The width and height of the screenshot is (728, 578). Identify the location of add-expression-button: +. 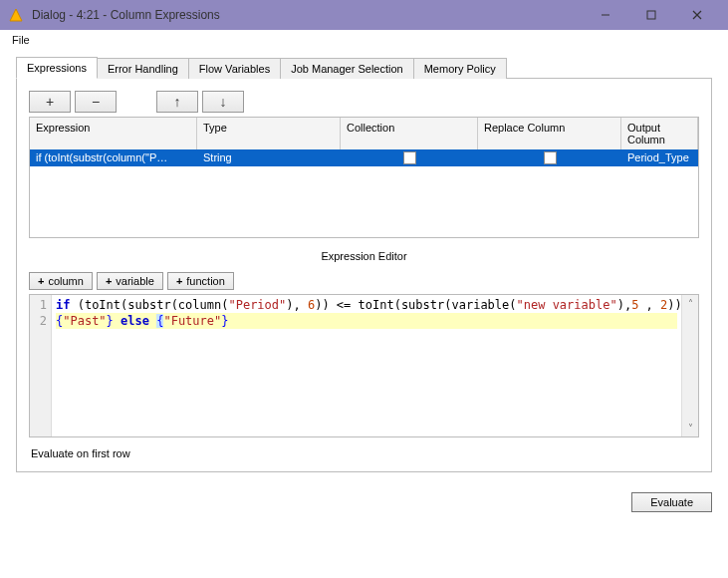
(50, 102).